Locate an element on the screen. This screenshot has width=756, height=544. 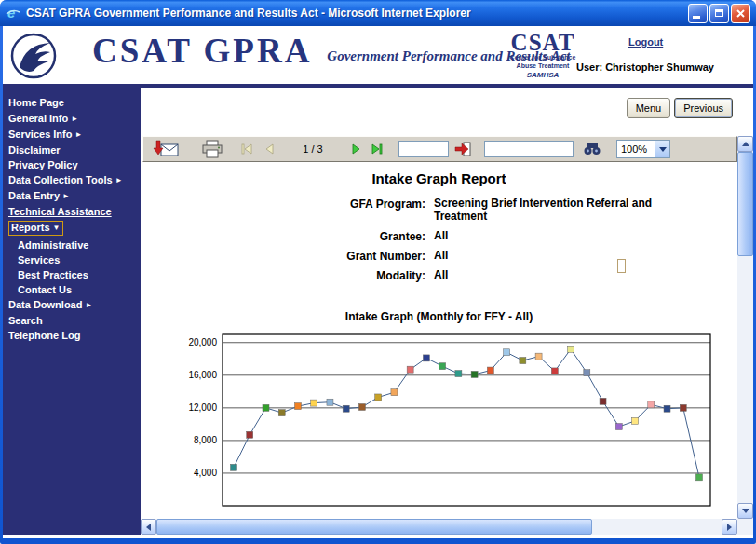
scroll-up-button is located at coordinates (745, 143).